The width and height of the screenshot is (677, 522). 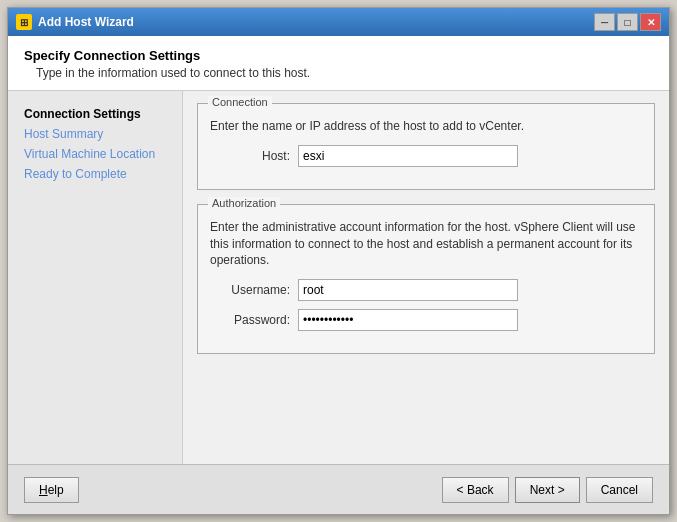 I want to click on window-controls: ─ □ ✕, so click(x=628, y=22).